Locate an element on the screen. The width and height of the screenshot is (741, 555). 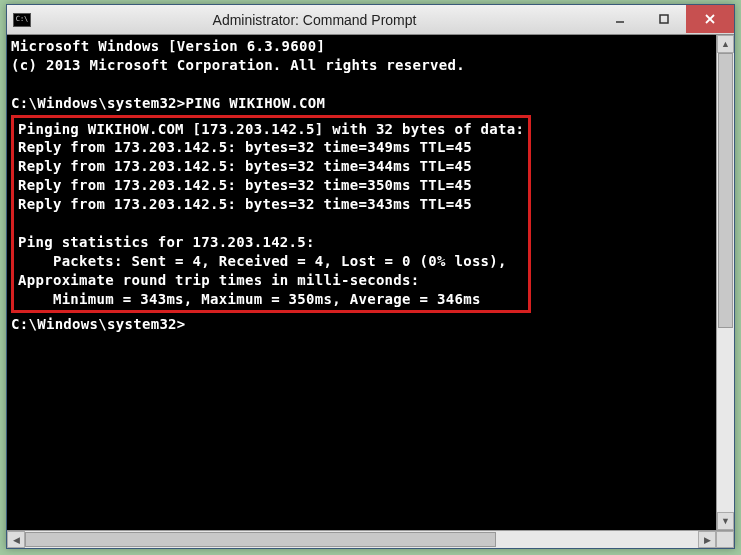
scroll-down-button: ▼ is located at coordinates (726, 521).